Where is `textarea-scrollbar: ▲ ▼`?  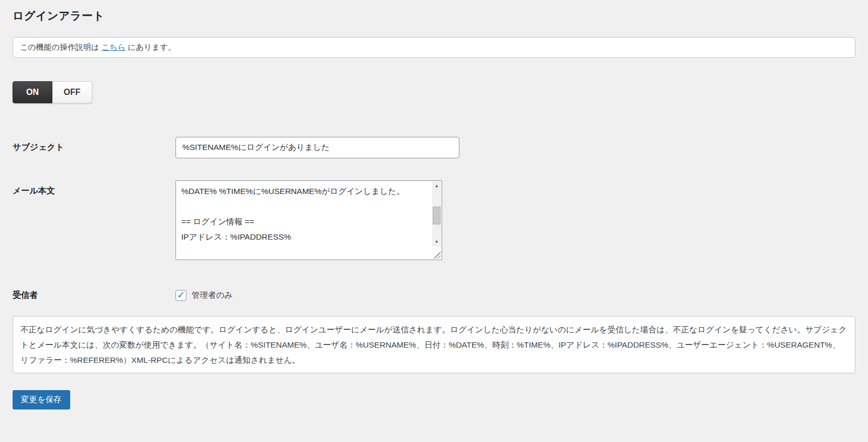
textarea-scrollbar: ▲ ▼ is located at coordinates (437, 214).